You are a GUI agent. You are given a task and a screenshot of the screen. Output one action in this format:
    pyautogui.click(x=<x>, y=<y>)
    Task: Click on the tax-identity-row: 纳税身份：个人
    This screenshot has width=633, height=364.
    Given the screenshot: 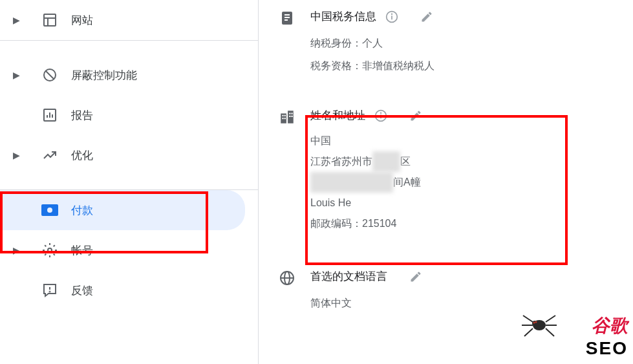 What is the action you would take?
    pyautogui.click(x=462, y=43)
    